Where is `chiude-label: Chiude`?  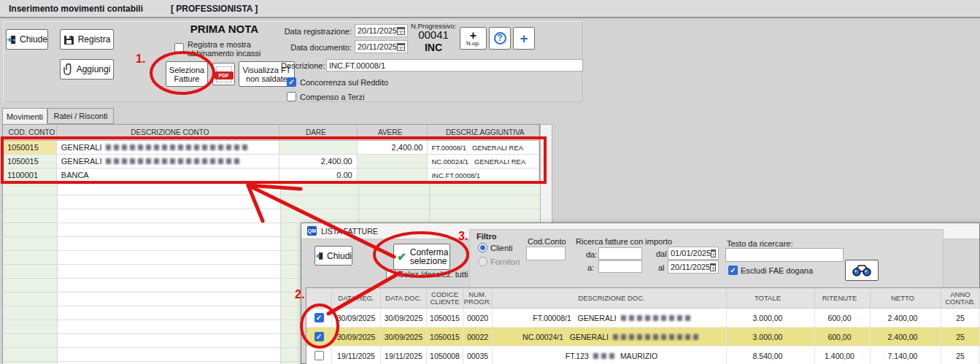 chiude-label: Chiude is located at coordinates (34, 39).